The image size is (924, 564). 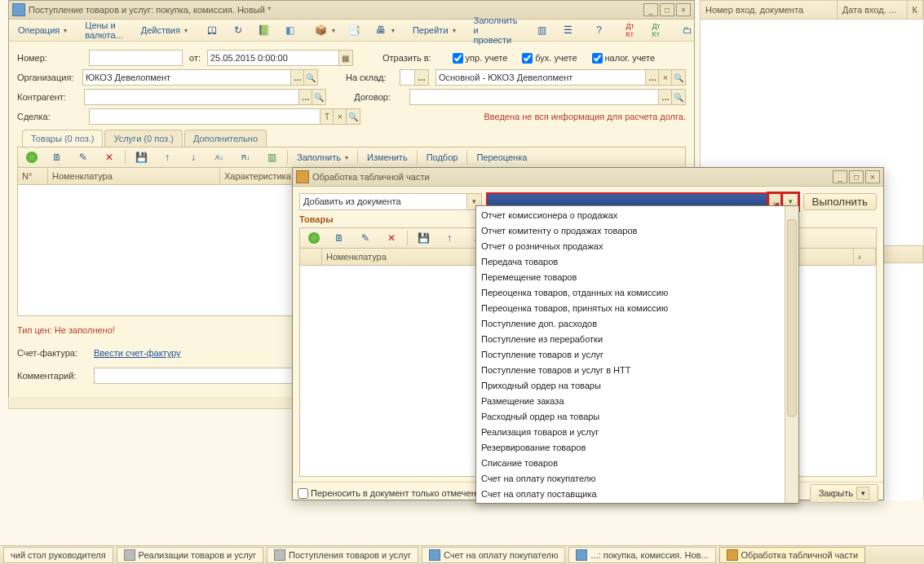 What do you see at coordinates (391, 238) in the screenshot?
I see `popup-delete-icon: ✕` at bounding box center [391, 238].